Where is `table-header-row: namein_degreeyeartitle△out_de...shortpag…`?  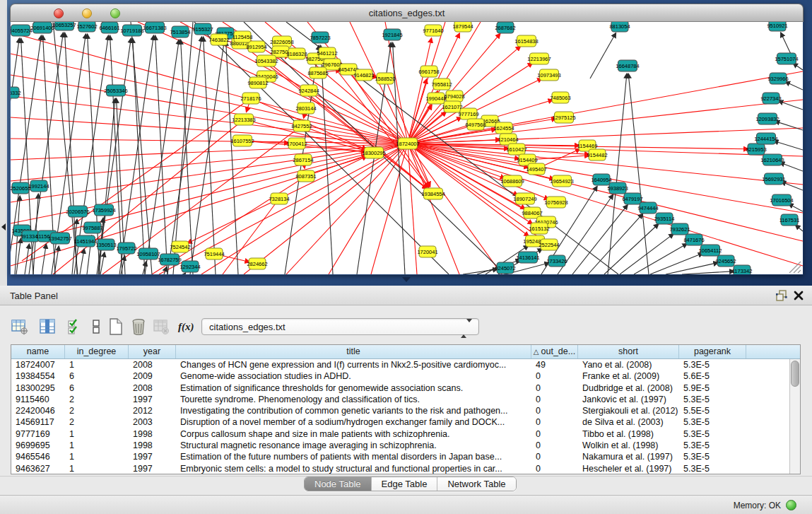 table-header-row: namein_degreeyeartitle△out_de...shortpag… is located at coordinates (406, 352).